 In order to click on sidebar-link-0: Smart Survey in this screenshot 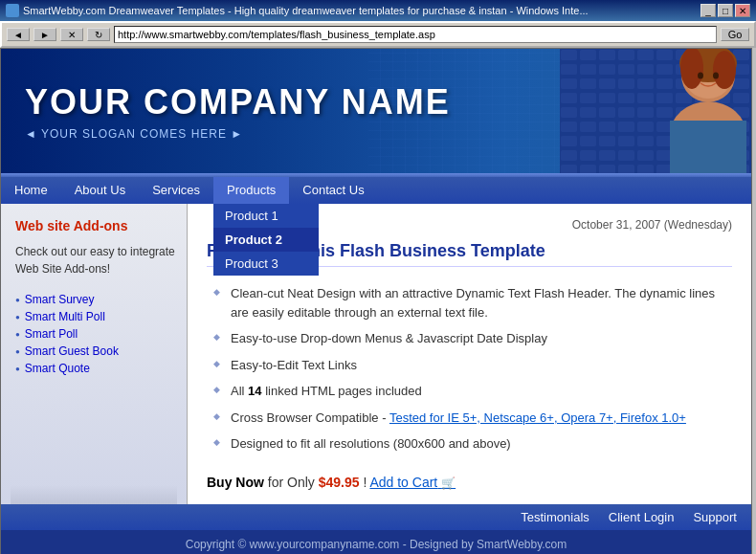, I will do `click(96, 299)`.